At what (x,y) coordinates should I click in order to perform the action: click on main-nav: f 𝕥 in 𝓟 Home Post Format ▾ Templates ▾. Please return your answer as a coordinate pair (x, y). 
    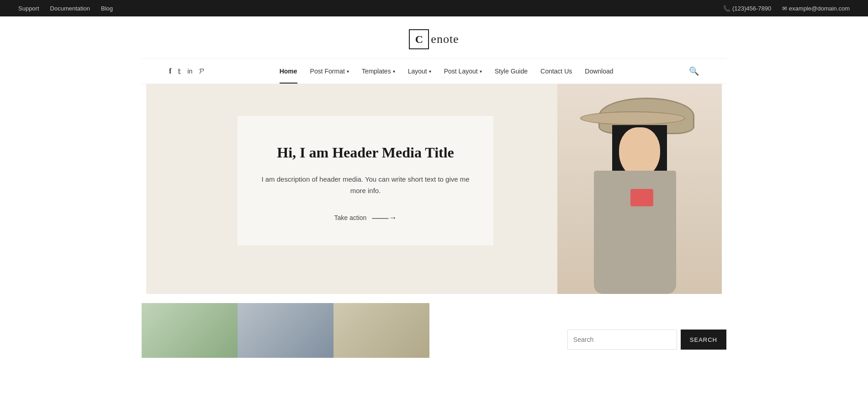
    Looking at the image, I should click on (434, 71).